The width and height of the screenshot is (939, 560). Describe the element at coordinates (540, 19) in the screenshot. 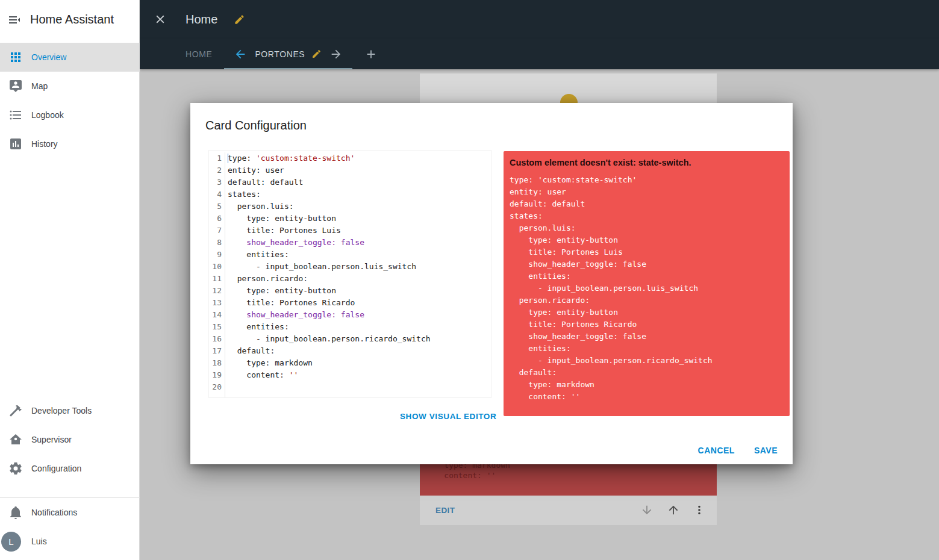

I see `topbar: Home` at that location.